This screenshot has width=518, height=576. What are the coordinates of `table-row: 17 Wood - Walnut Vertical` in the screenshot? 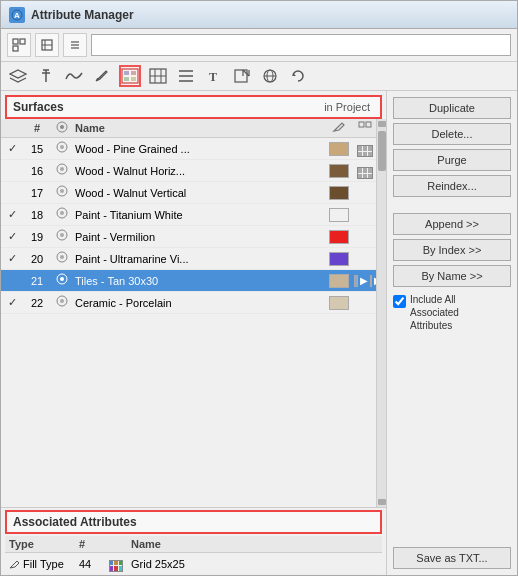 It's located at (188, 193).